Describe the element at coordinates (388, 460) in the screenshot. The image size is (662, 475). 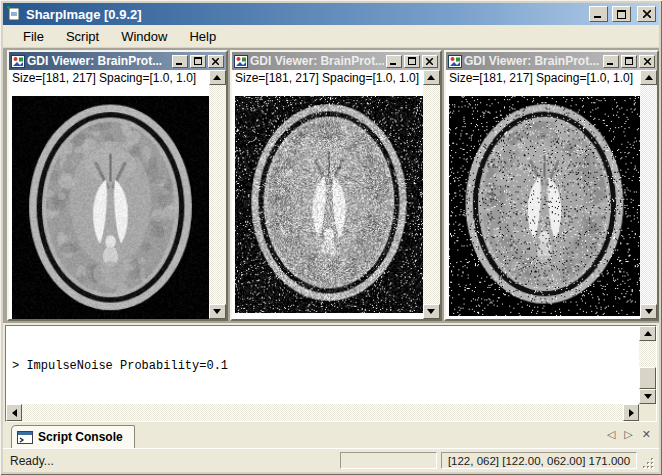
I see `status-panel-empty` at that location.